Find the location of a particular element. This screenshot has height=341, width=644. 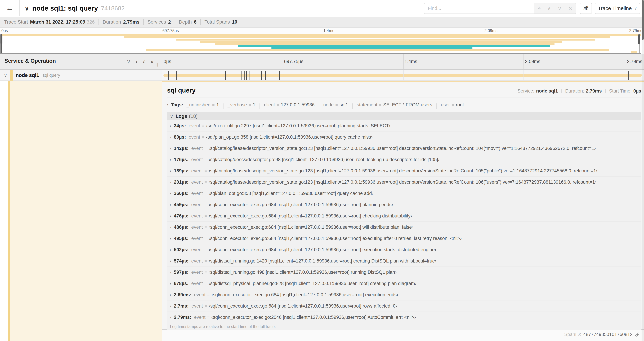

stat-value: 10 is located at coordinates (234, 22).